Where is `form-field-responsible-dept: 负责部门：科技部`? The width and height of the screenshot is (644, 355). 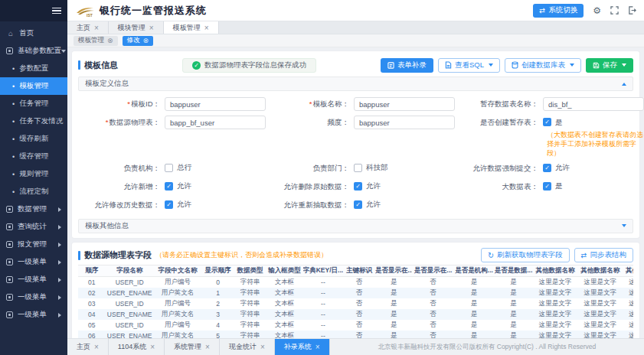
form-field-responsible-dept: 负责部门：科技部 is located at coordinates (361, 168).